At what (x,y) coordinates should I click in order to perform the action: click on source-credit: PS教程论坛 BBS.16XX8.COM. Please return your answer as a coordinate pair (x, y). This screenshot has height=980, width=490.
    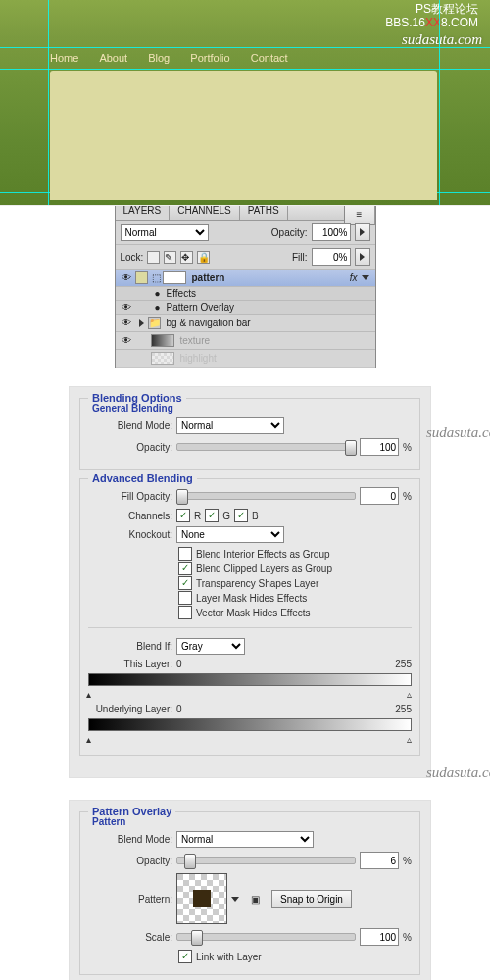
    Looking at the image, I should click on (431, 16).